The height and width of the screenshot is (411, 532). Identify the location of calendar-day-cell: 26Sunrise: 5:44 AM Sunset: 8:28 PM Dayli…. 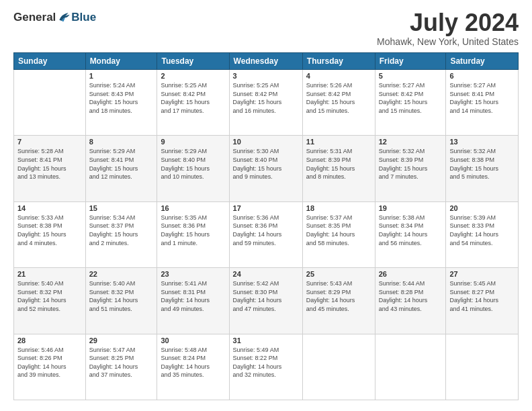
(410, 301).